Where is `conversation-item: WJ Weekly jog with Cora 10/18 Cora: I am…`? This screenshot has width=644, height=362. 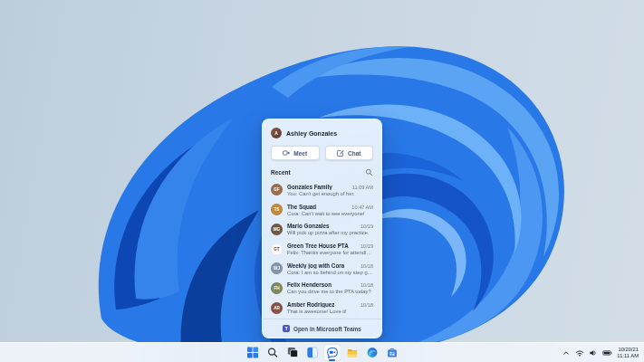
conversation-item: WJ Weekly jog with Cora 10/18 Cora: I am… is located at coordinates (322, 269).